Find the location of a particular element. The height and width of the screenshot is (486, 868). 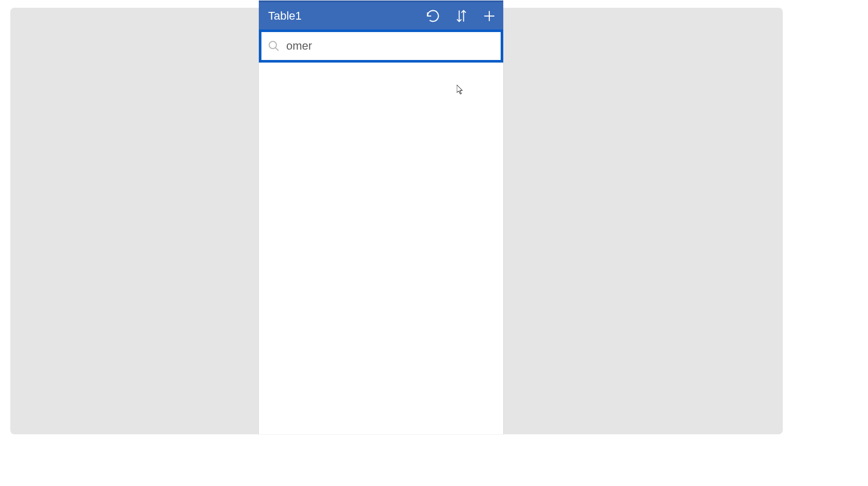

add-button is located at coordinates (489, 16).